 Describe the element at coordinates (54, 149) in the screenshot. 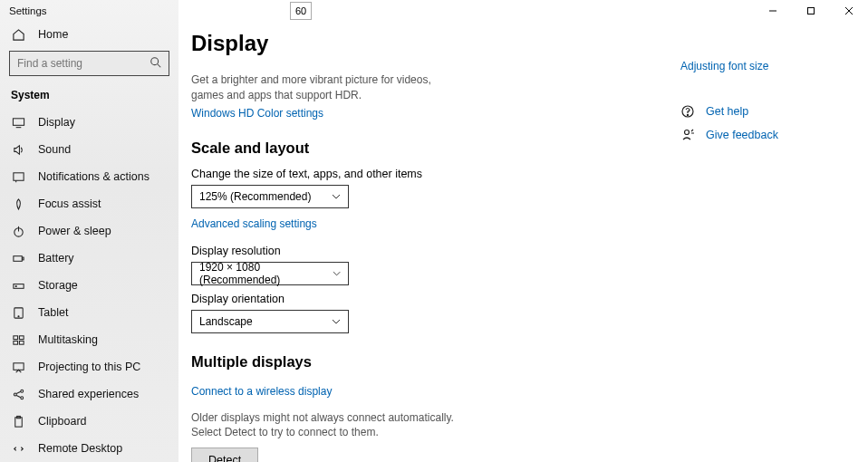

I see `sidebar-item-label: Sound` at that location.